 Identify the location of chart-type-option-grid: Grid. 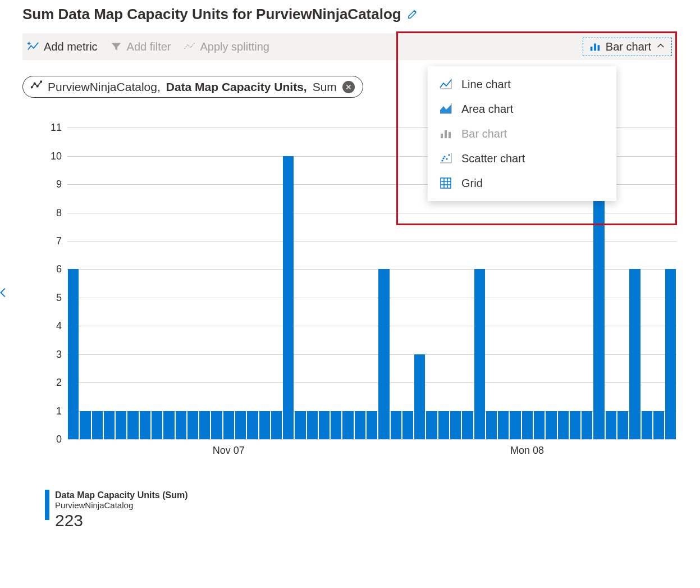
(522, 183).